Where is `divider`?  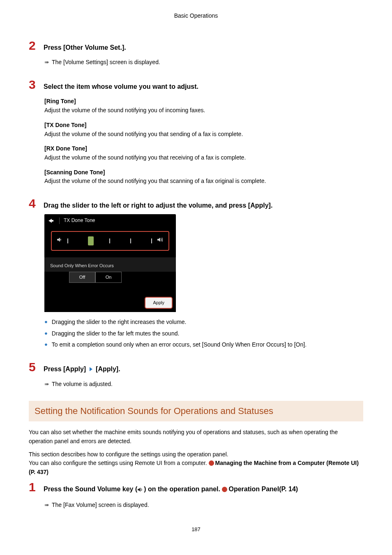
divider is located at coordinates (59, 221).